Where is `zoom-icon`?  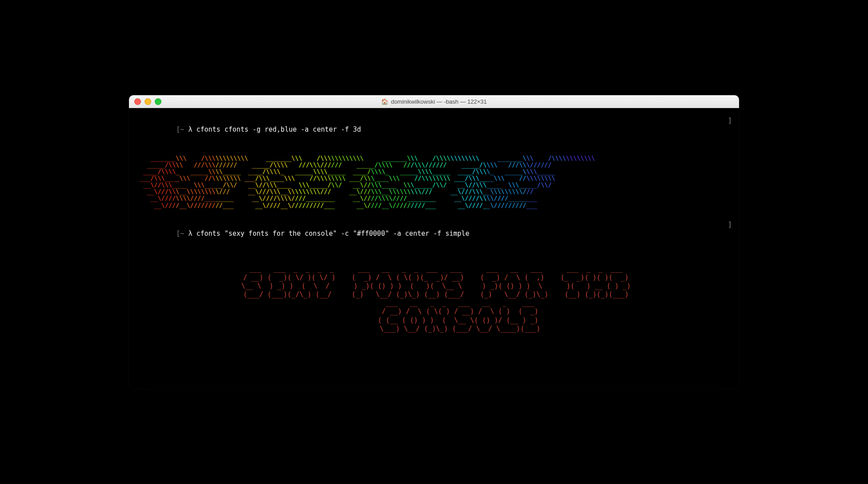
zoom-icon is located at coordinates (158, 101).